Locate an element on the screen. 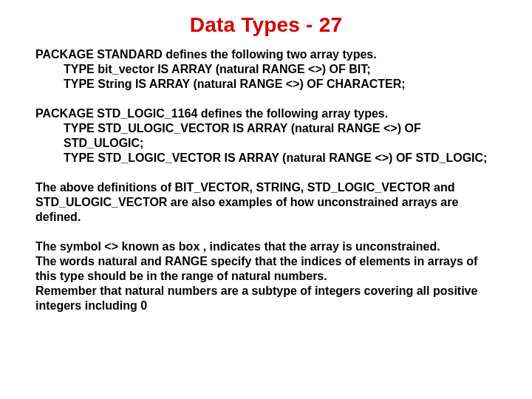  text-line: Remember that natural numbers are a subt… is located at coordinates (256, 299).